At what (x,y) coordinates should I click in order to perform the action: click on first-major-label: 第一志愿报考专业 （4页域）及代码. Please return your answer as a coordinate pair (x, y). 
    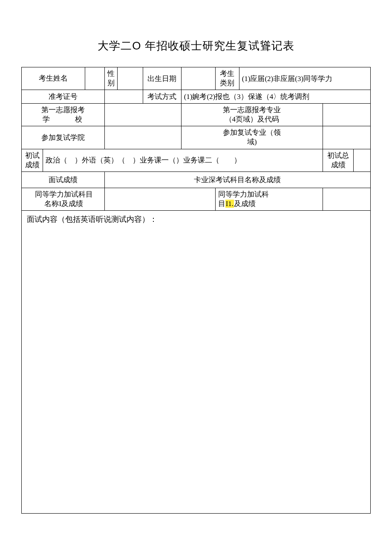
    Looking at the image, I should click on (252, 115).